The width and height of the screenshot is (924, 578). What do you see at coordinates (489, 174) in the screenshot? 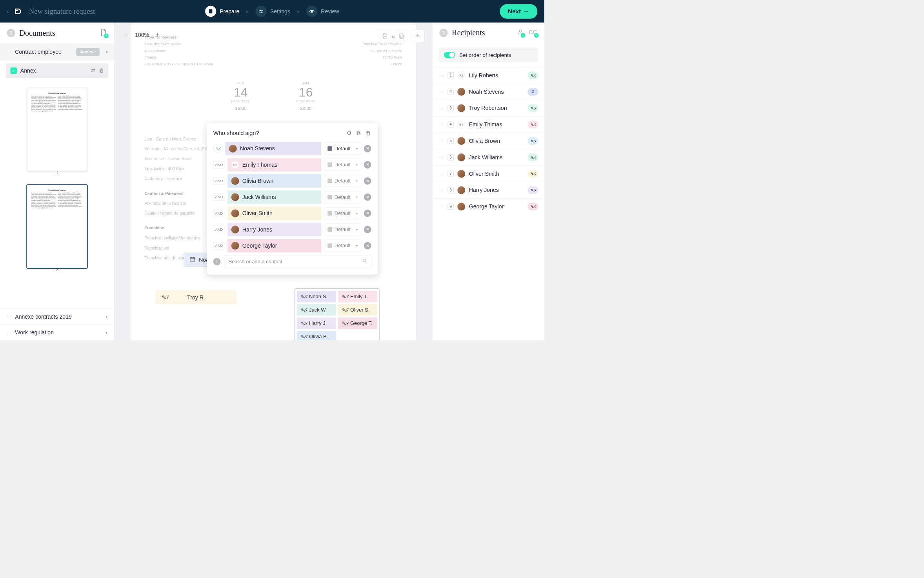
I see `recipient-row: ⋮⋮ 7 Oliver Smith ✎𝓢` at bounding box center [489, 174].